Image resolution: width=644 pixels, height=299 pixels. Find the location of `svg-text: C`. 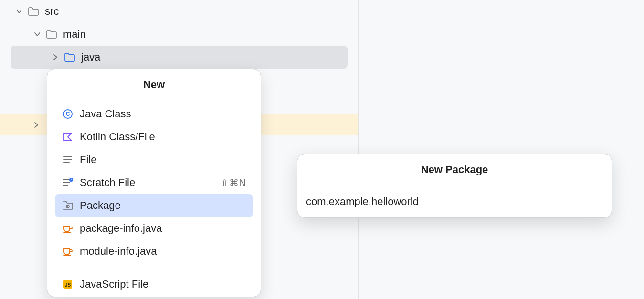

svg-text: C is located at coordinates (68, 114).